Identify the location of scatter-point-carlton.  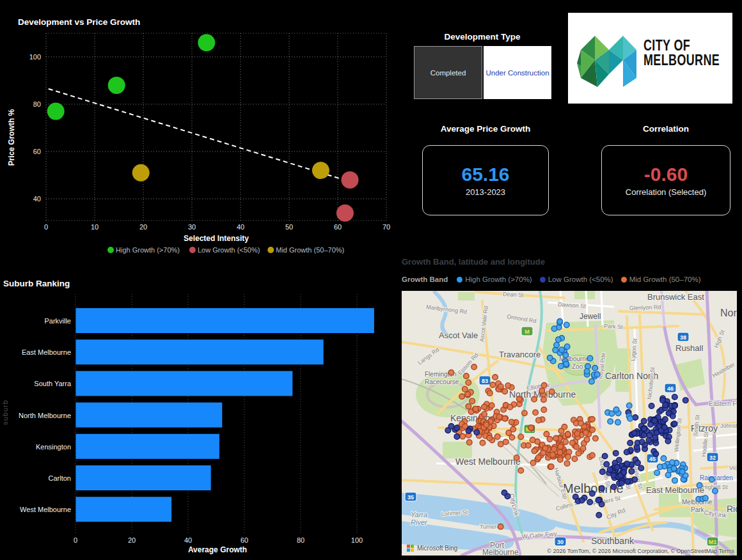
(351, 180).